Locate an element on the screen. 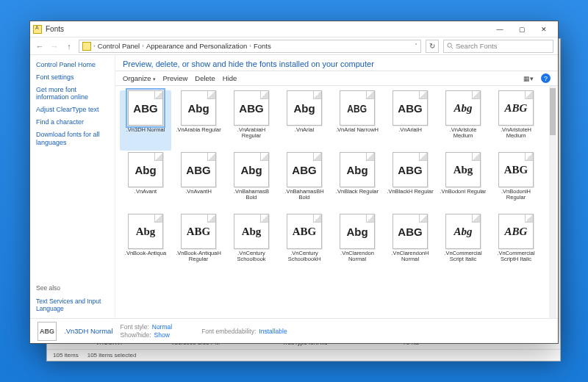  font-tile: Abg.VnAvant is located at coordinates (146, 182).